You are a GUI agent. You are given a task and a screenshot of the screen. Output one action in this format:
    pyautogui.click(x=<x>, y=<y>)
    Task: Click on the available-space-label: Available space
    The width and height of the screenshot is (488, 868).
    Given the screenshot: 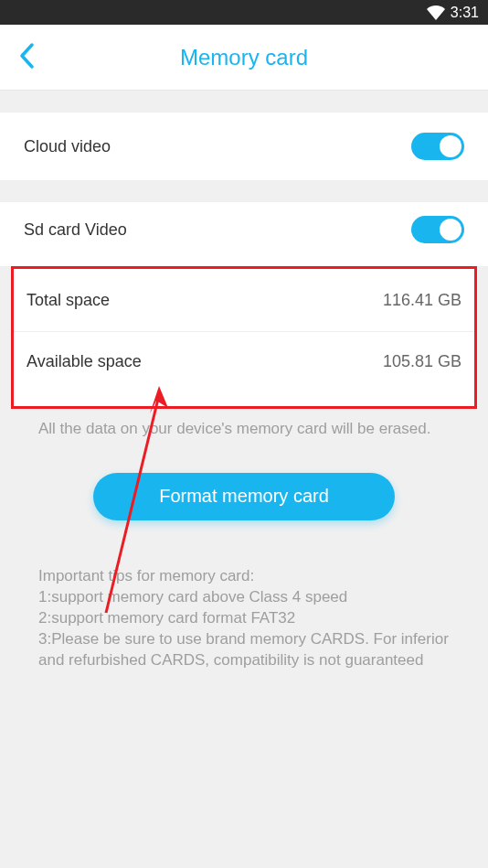 What is the action you would take?
    pyautogui.click(x=84, y=362)
    